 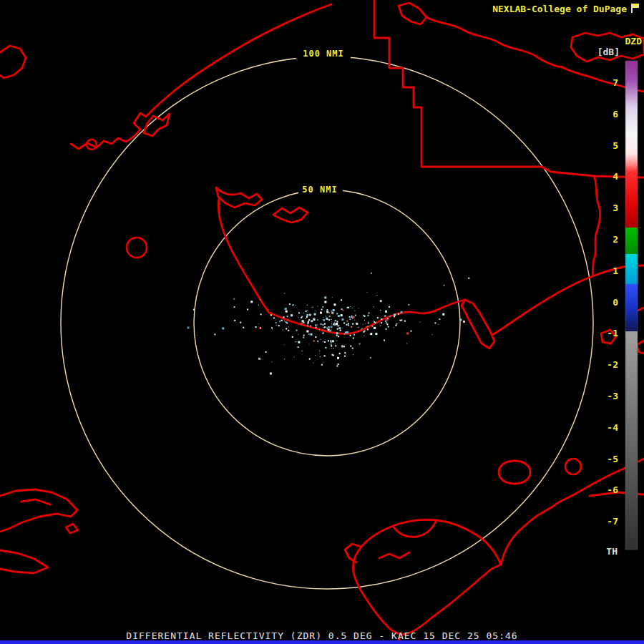 What do you see at coordinates (322, 635) in the screenshot?
I see `product-status-line: DIFFERENTIAL REFLECTIVITY (ZDR) 0.5 DEG …` at bounding box center [322, 635].